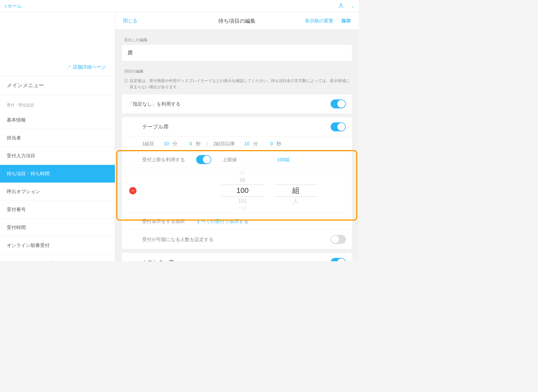 This screenshot has height=392, width=538. Describe the element at coordinates (86, 67) in the screenshot. I see `store-detail-link: ↗ 店舗詳細ページ` at that location.